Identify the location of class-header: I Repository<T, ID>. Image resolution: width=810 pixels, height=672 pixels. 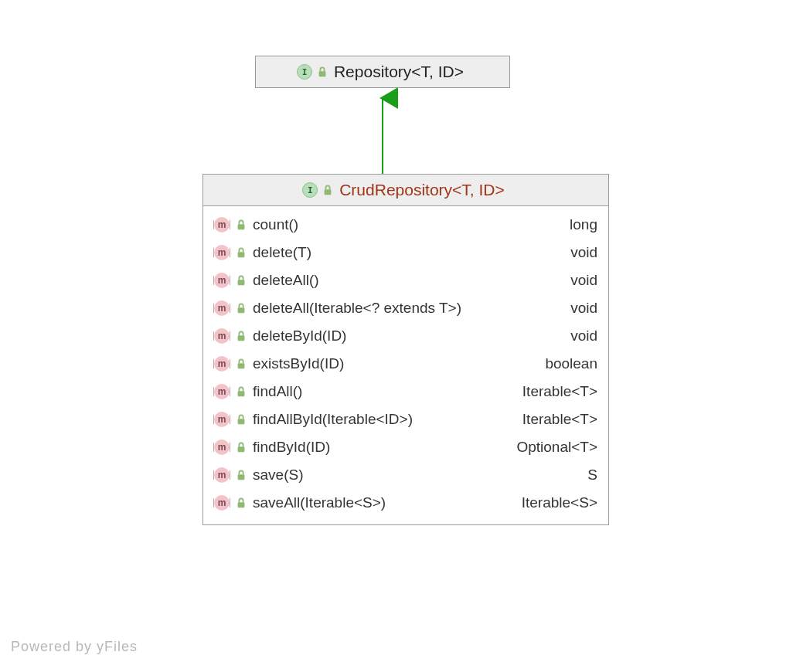
(383, 72).